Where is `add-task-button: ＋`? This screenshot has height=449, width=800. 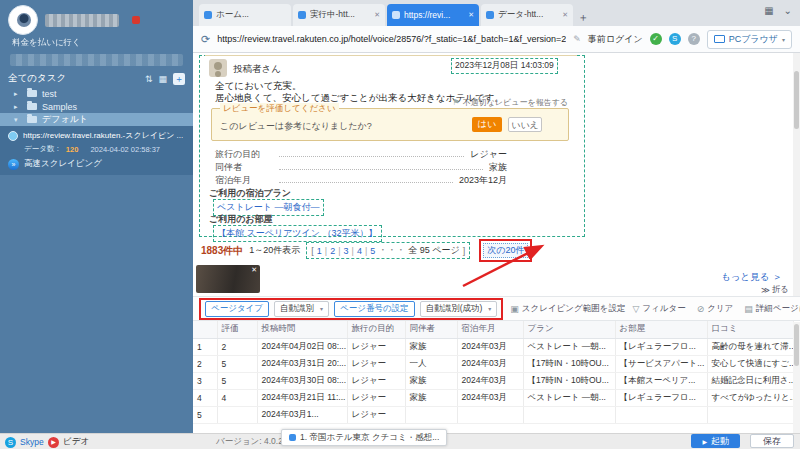 add-task-button: ＋ is located at coordinates (179, 79).